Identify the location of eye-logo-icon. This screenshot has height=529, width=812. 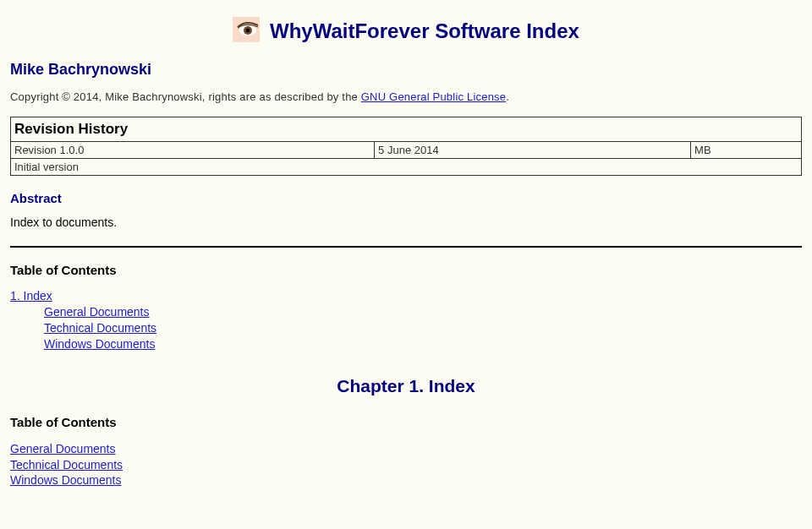
(246, 30).